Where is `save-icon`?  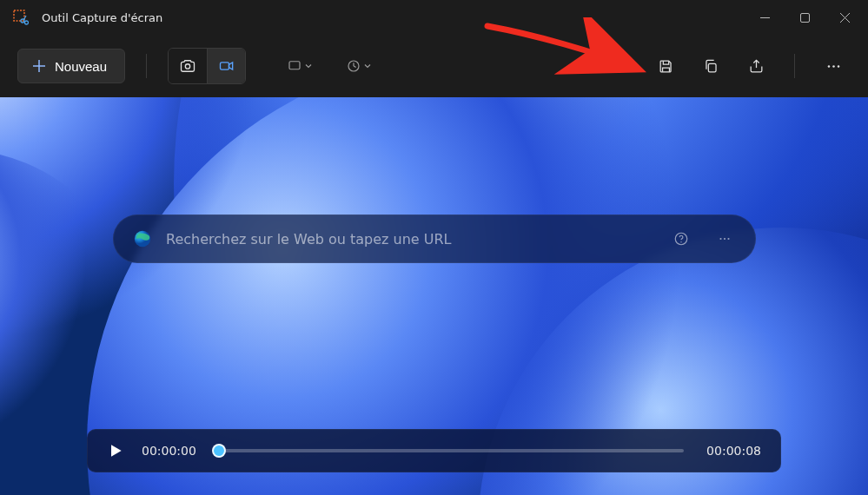 save-icon is located at coordinates (666, 66).